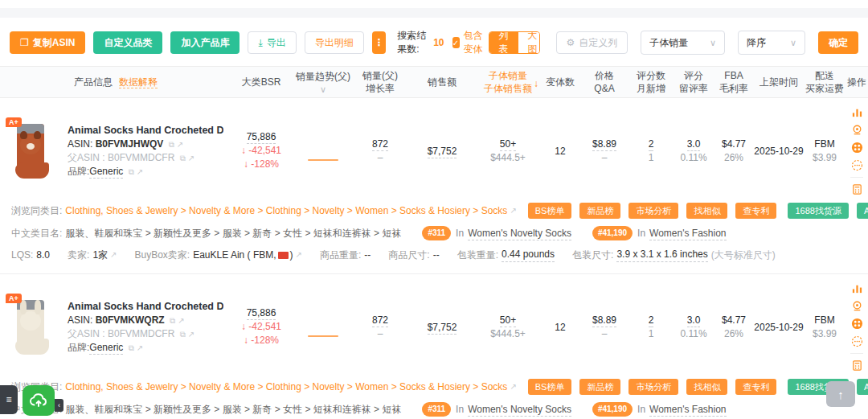 The image size is (868, 419). I want to click on bsr-value: 75,886, so click(262, 138).